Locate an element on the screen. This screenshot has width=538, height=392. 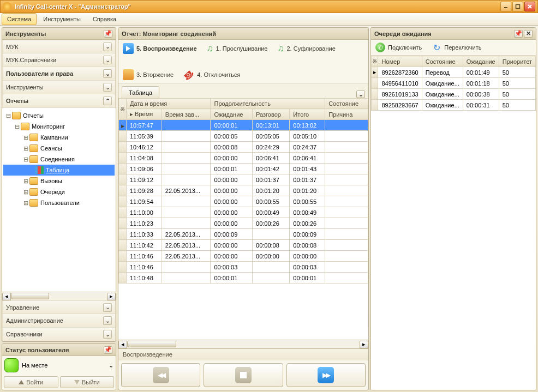
col-group-state: Состояние is located at coordinates (347, 104).